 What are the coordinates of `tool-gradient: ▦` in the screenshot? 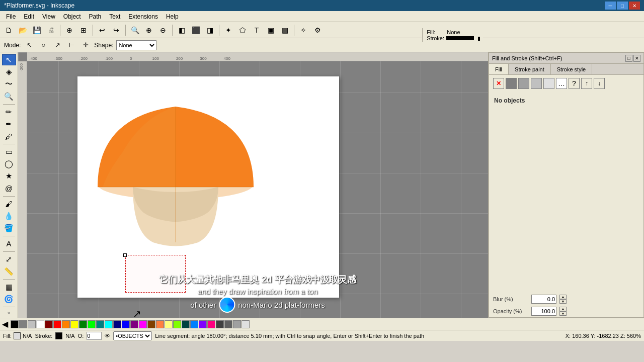 It's located at (9, 287).